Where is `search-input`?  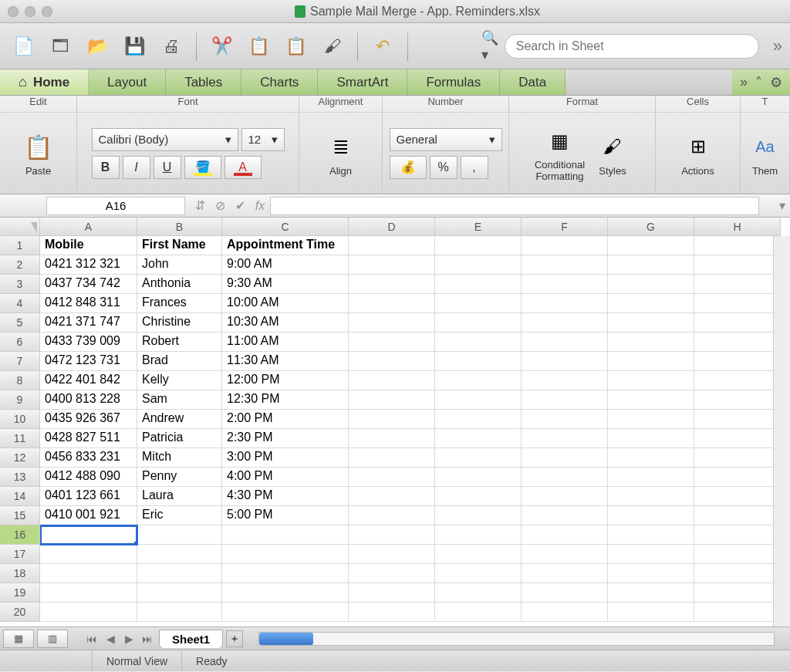
search-input is located at coordinates (632, 46).